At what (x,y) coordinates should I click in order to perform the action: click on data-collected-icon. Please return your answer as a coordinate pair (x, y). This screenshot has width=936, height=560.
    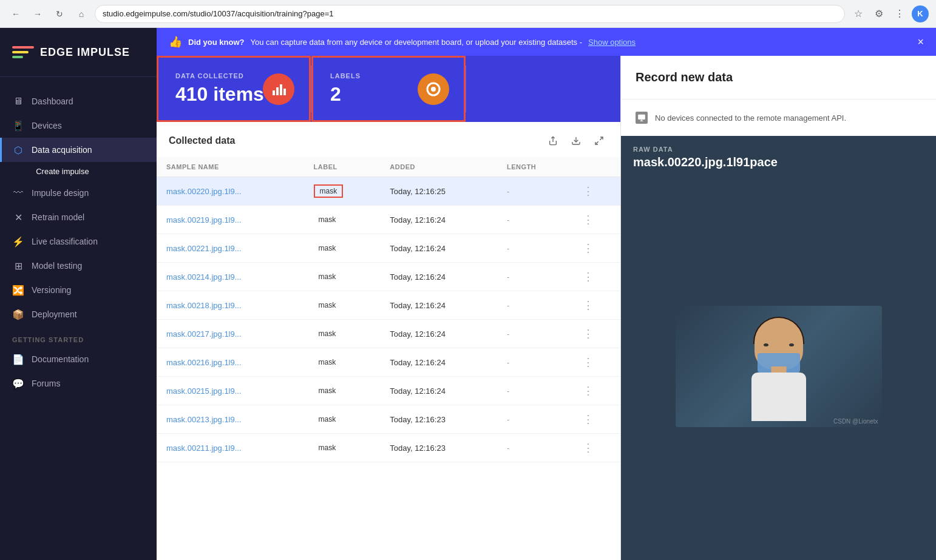
    Looking at the image, I should click on (279, 89).